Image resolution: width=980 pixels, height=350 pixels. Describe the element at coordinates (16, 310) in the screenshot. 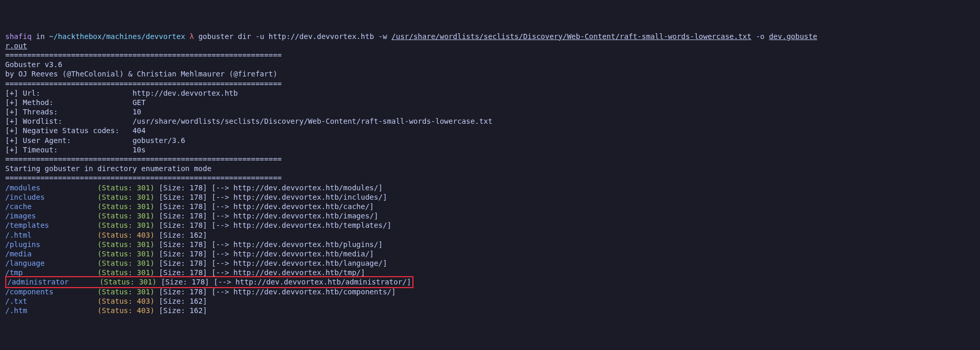

I see `result-path: /.htm` at that location.